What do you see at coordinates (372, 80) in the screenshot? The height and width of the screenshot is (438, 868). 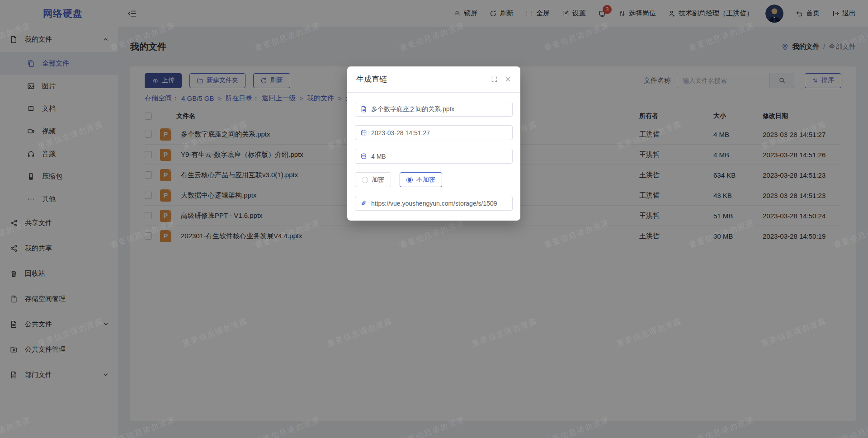 I see `dialog-title: 生成直链` at bounding box center [372, 80].